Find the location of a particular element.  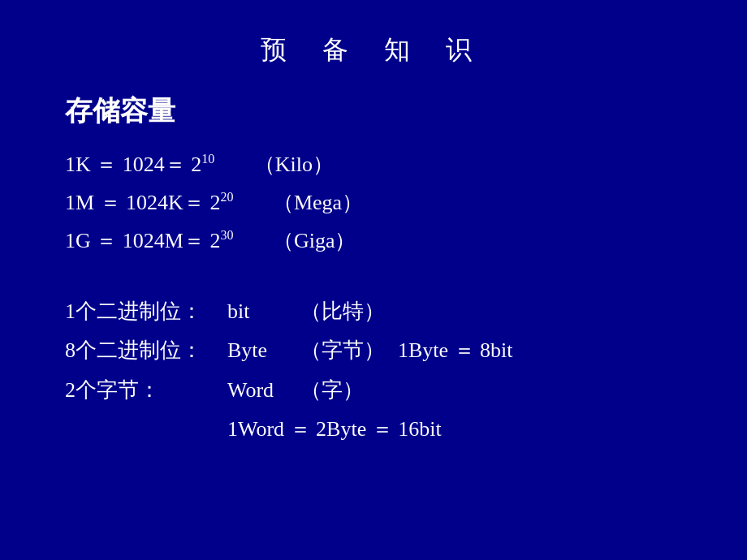

byte-extra: 1Byte ＝ 8bit is located at coordinates (456, 351).